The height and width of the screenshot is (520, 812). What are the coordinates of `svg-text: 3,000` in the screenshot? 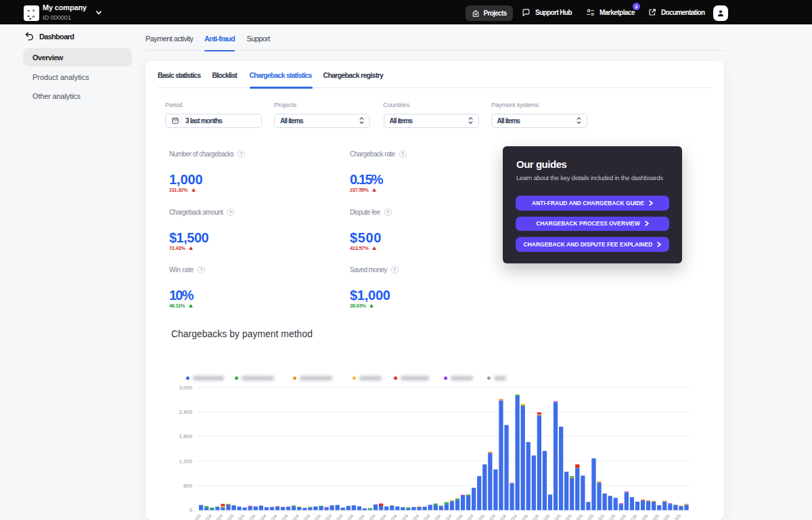 It's located at (185, 387).